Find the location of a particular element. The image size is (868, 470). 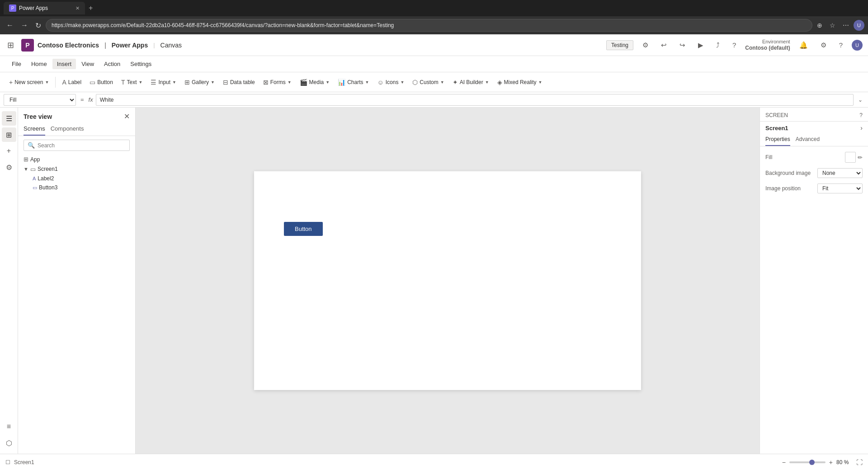

tree-search-box: 🔍 is located at coordinates (77, 146).